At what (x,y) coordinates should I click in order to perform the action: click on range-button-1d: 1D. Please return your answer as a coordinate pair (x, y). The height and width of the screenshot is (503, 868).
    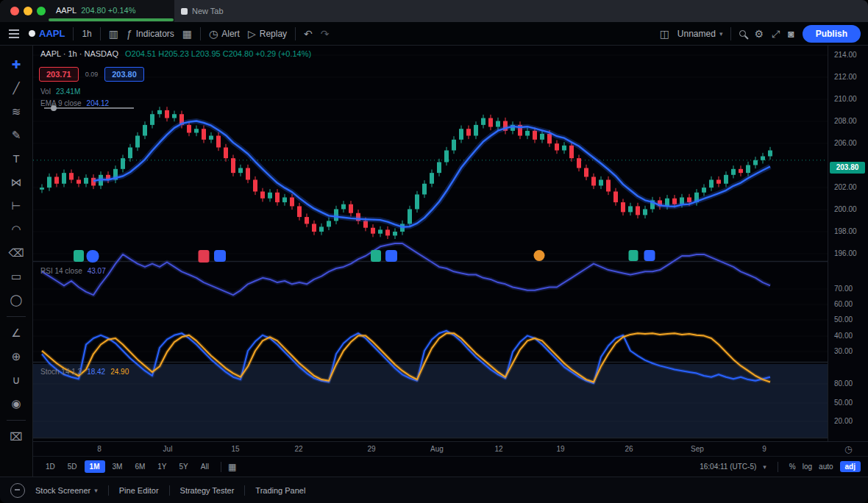
    Looking at the image, I should click on (50, 466).